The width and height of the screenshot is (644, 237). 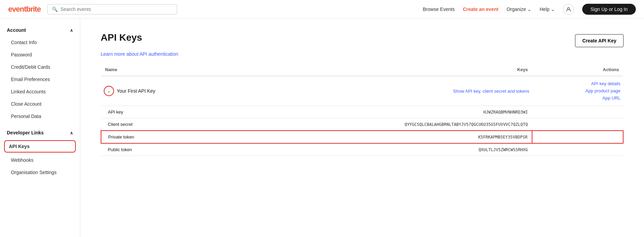 I want to click on client-secret-value: QYYGCSQLCBALAHGBRNLTABYJV57QGCU6U35G5FUV…, so click(x=381, y=124).